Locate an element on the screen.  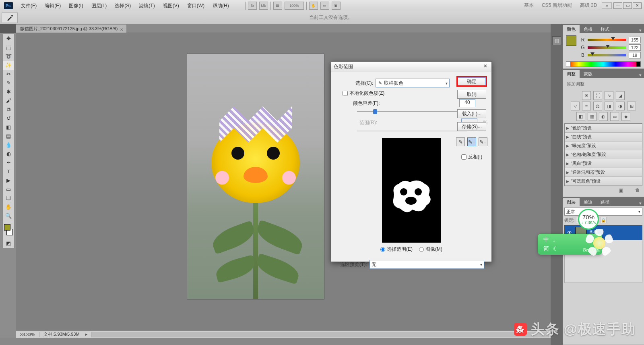
adj-bw-icon: ◨ is located at coordinates (609, 106).